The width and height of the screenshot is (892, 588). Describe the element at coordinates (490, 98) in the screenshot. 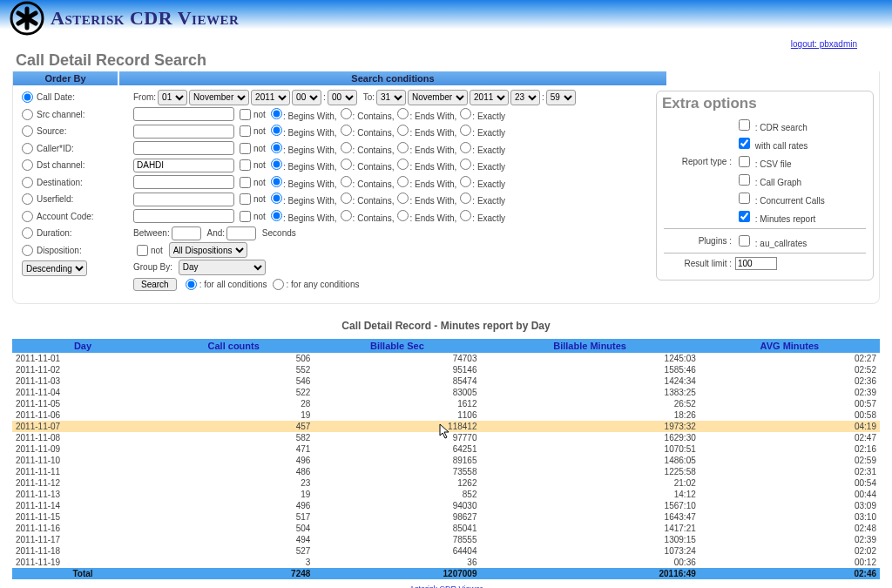

I see `to-year: 2011` at that location.